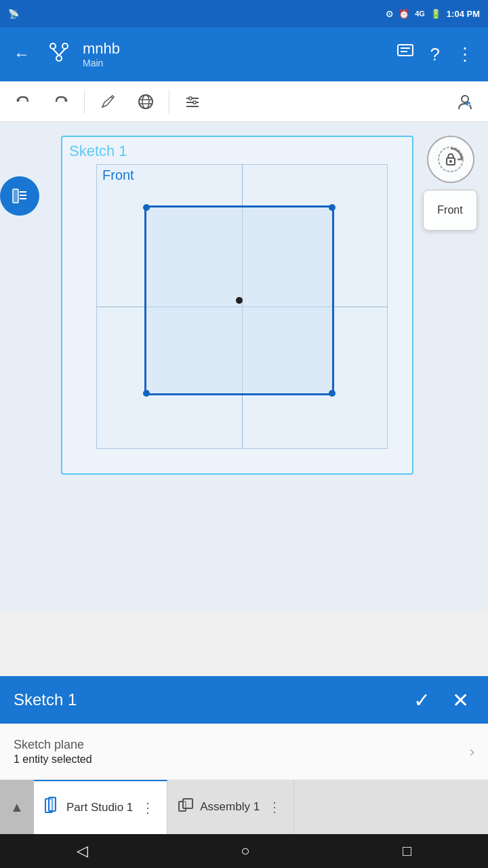 The image size is (488, 868). Describe the element at coordinates (465, 54) in the screenshot. I see `more-menu-button: ⋮` at that location.